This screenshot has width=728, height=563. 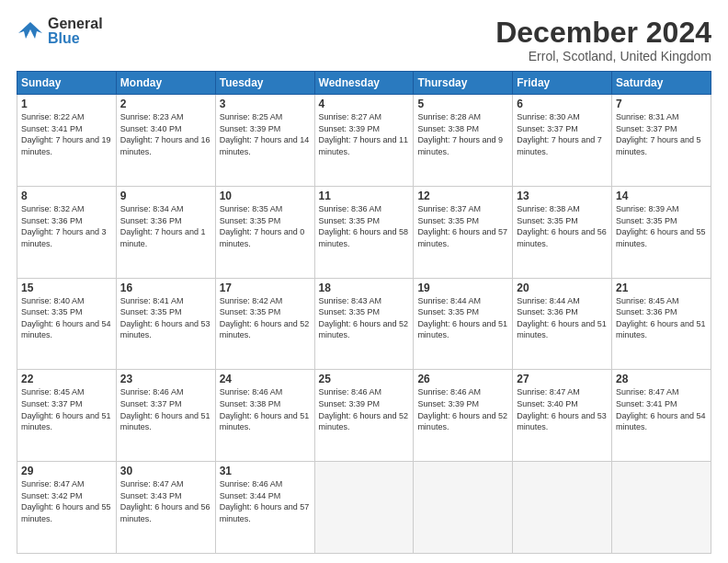 What do you see at coordinates (265, 416) in the screenshot?
I see `calendar-day-cell: 24Sunrise: 8:46 AMSunset: 3:38 PMDayligh…` at bounding box center [265, 416].